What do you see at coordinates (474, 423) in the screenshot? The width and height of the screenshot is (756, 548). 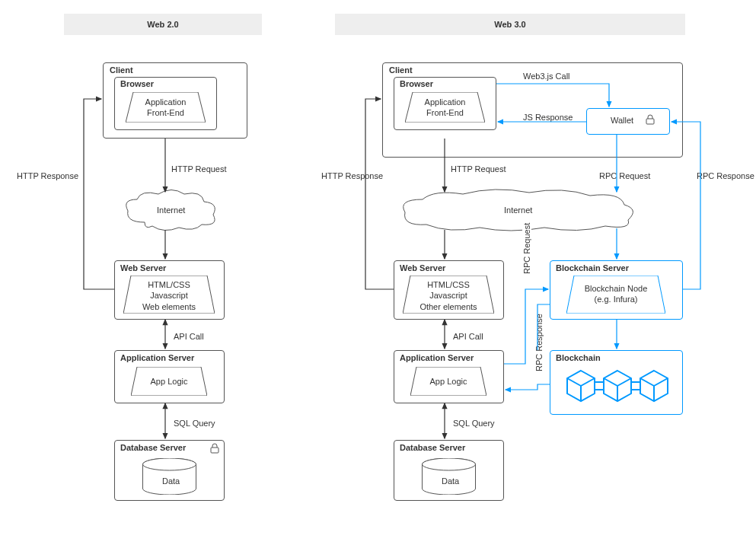 I see `w3-sqlquery-label: SQL Query` at bounding box center [474, 423].